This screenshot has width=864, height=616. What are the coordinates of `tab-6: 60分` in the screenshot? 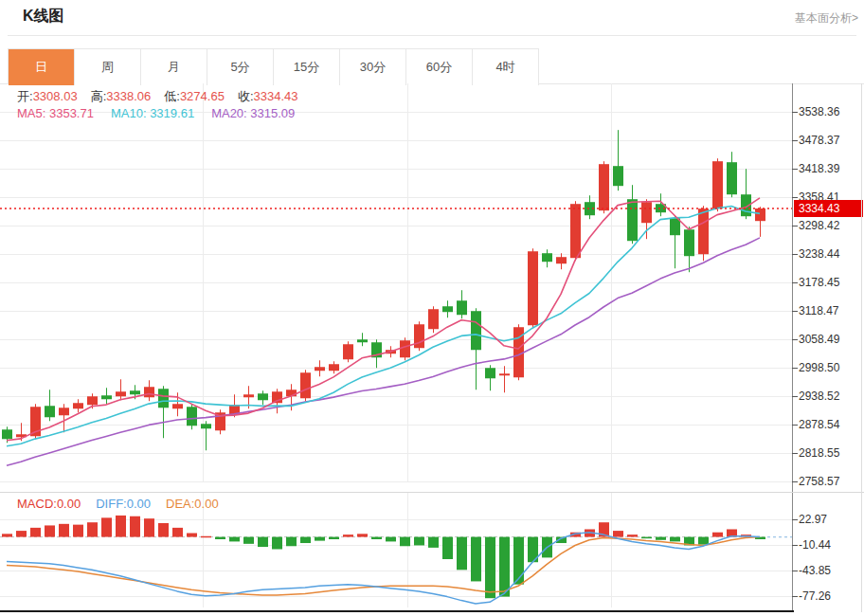 It's located at (440, 67).